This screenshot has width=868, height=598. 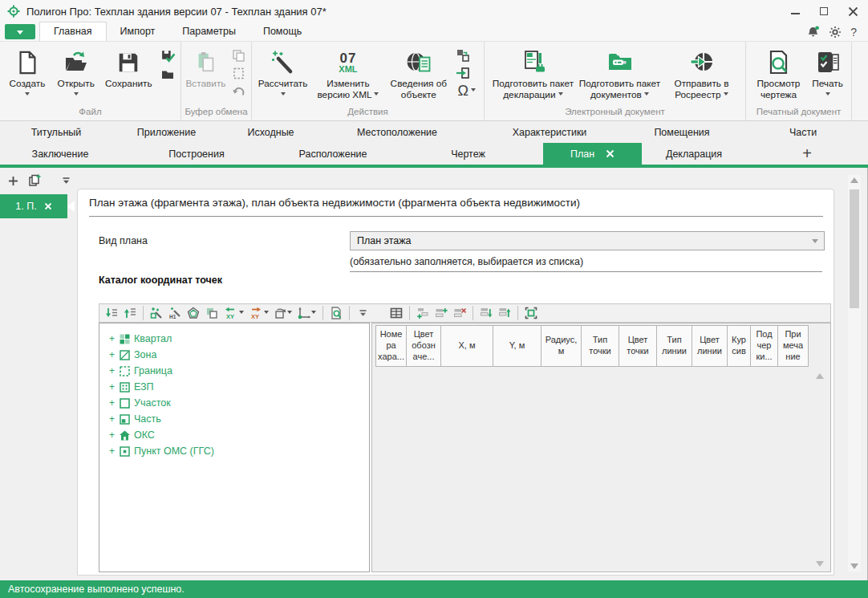 What do you see at coordinates (820, 563) in the screenshot?
I see `table-scroll-down-icon` at bounding box center [820, 563].